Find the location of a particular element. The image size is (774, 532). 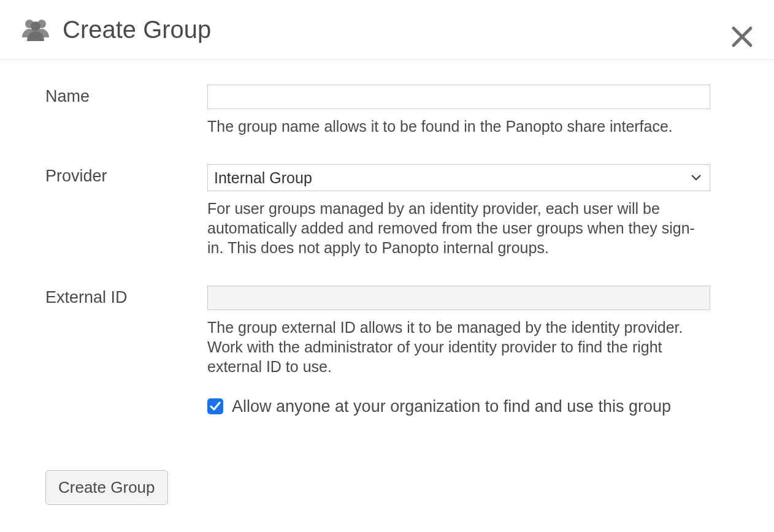

provider-help-text: For user groups managed by an identity p… is located at coordinates (459, 228).